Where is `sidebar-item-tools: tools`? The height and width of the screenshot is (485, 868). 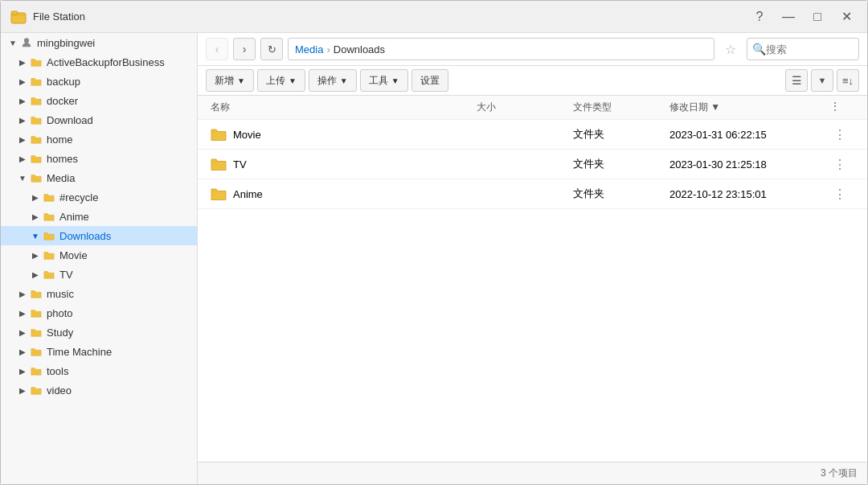
sidebar-item-tools: tools is located at coordinates (99, 371).